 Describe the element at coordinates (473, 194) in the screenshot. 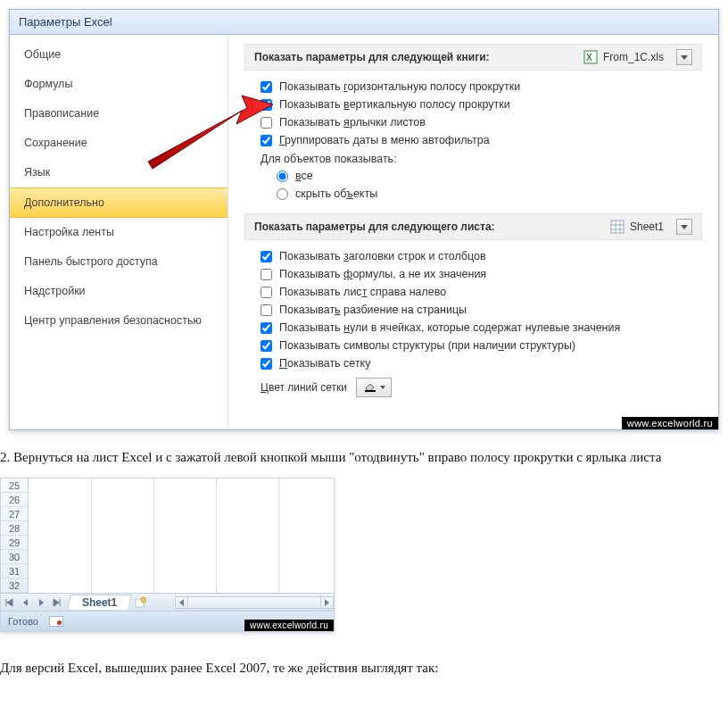

I see `objects-radio-1: скрыть объекты` at that location.